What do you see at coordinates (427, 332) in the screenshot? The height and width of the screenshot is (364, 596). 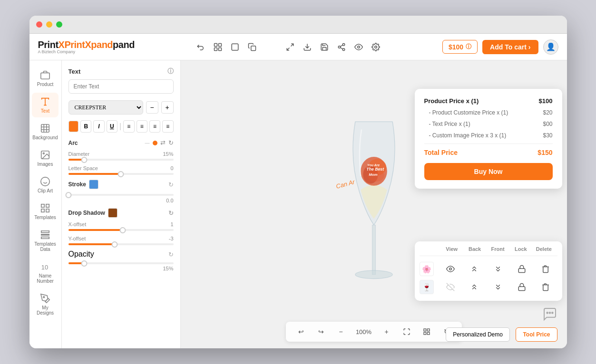 I see `grid-icon` at bounding box center [427, 332].